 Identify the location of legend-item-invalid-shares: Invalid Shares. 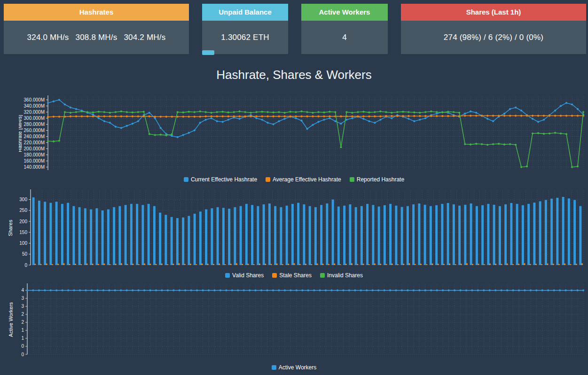
(341, 275).